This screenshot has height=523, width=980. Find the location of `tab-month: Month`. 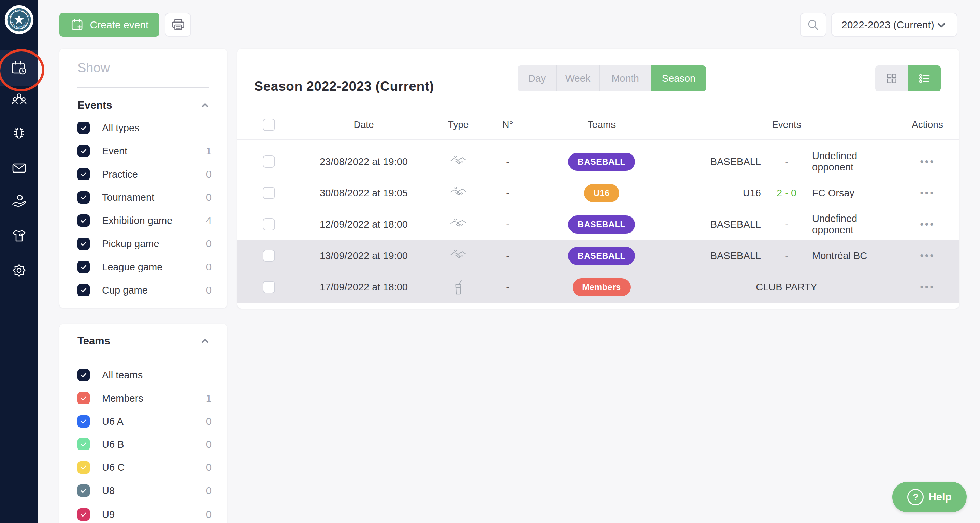

tab-month: Month is located at coordinates (625, 78).